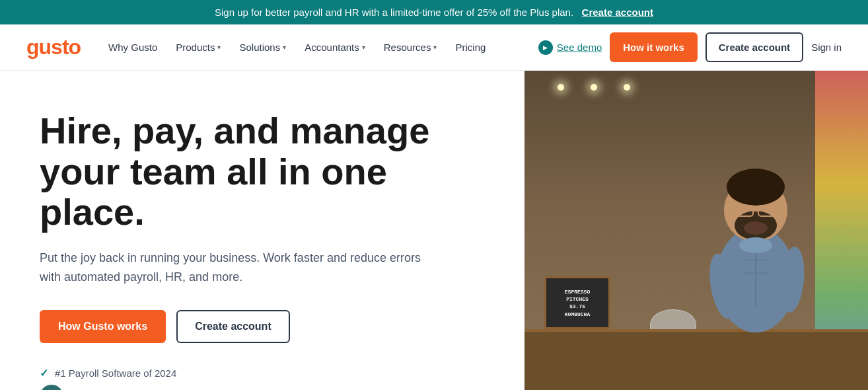 Image resolution: width=868 pixels, height=390 pixels. What do you see at coordinates (546, 48) in the screenshot?
I see `play-icon: ▶` at bounding box center [546, 48].